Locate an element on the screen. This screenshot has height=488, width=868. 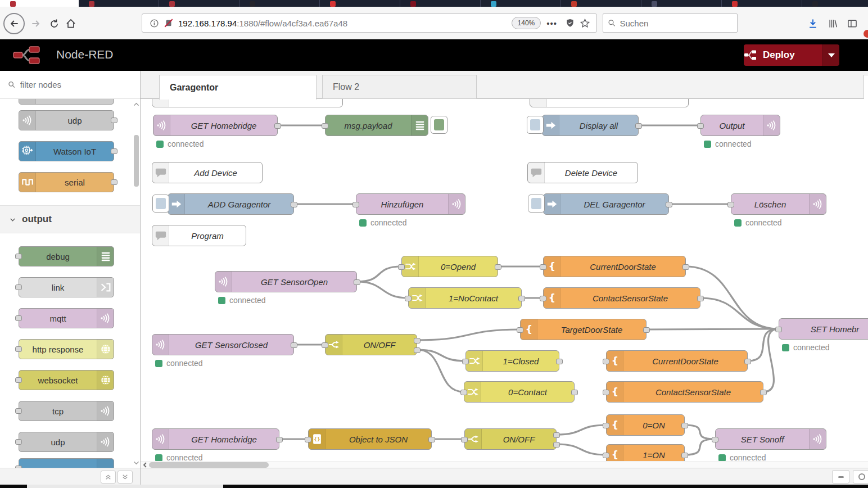
palette-node-mqtt-out: mqtt is located at coordinates (66, 318).